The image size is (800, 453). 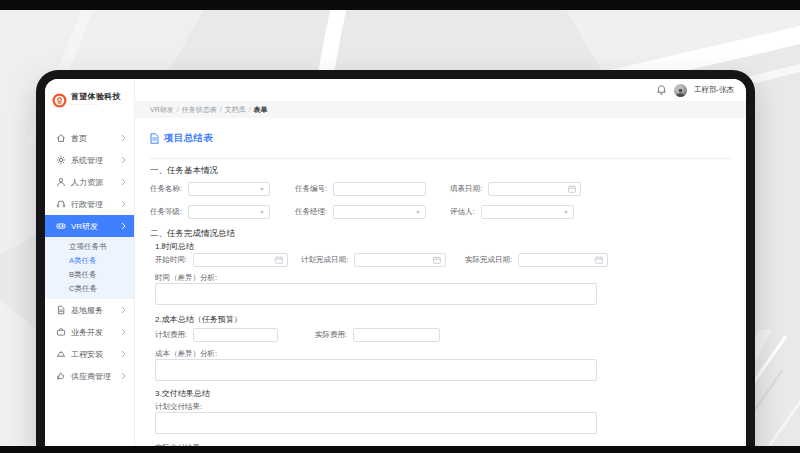 I want to click on actual-cost-input, so click(x=396, y=335).